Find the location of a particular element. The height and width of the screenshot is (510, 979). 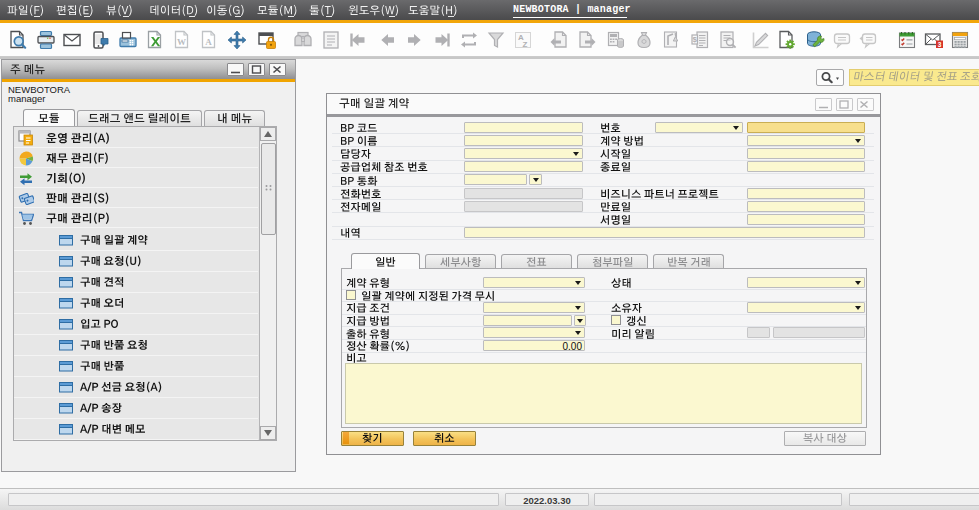

svg-text: 3 is located at coordinates (940, 44).